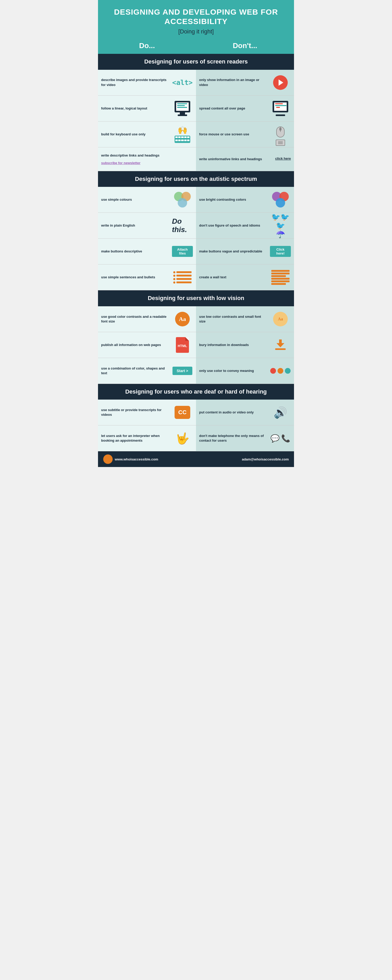  I want to click on alt-icon: <alt>, so click(183, 83).